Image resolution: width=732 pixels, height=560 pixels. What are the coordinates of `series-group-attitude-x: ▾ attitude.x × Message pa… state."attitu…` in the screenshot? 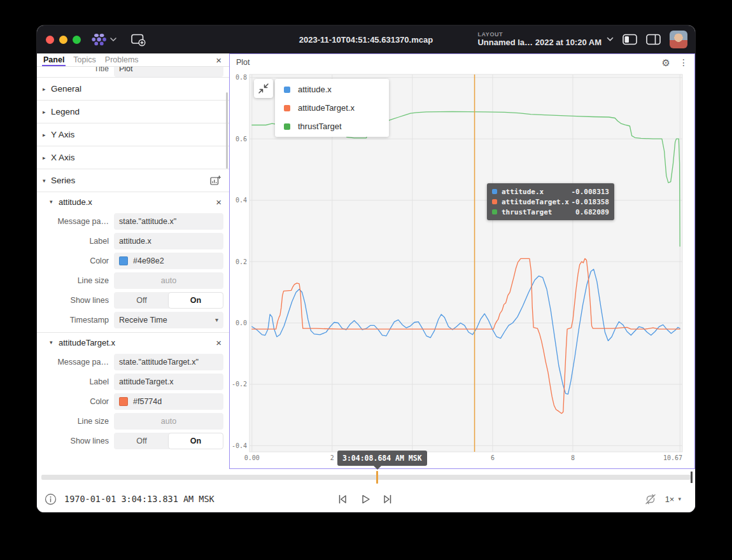 It's located at (133, 262).